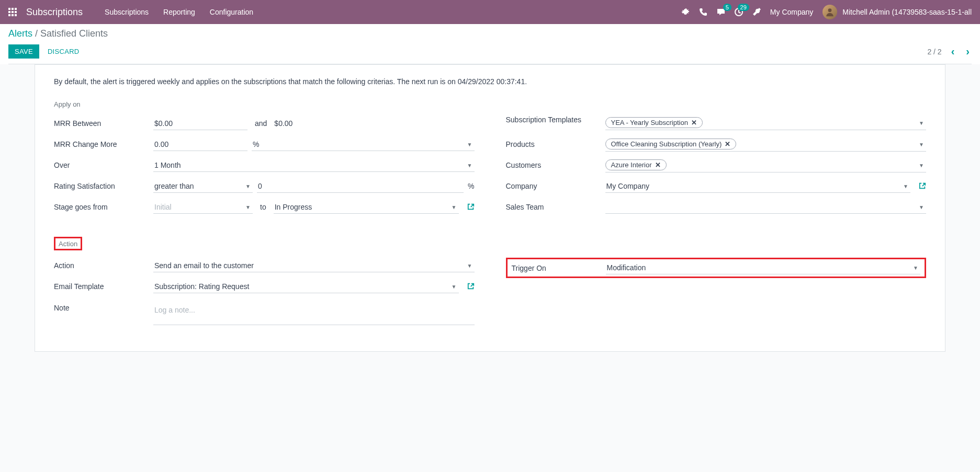 The width and height of the screenshot is (980, 472). What do you see at coordinates (721, 12) in the screenshot?
I see `messages-icon: 5` at bounding box center [721, 12].